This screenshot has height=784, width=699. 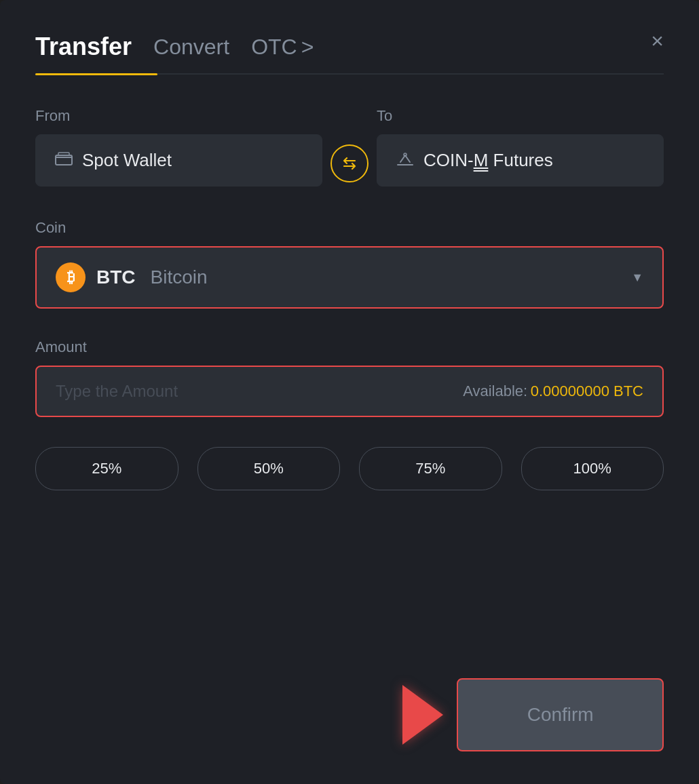 What do you see at coordinates (423, 715) in the screenshot?
I see `arrow-right-icon` at bounding box center [423, 715].